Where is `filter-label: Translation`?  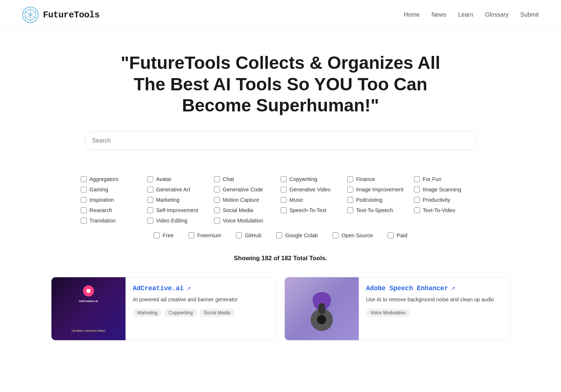 filter-label: Translation is located at coordinates (103, 221).